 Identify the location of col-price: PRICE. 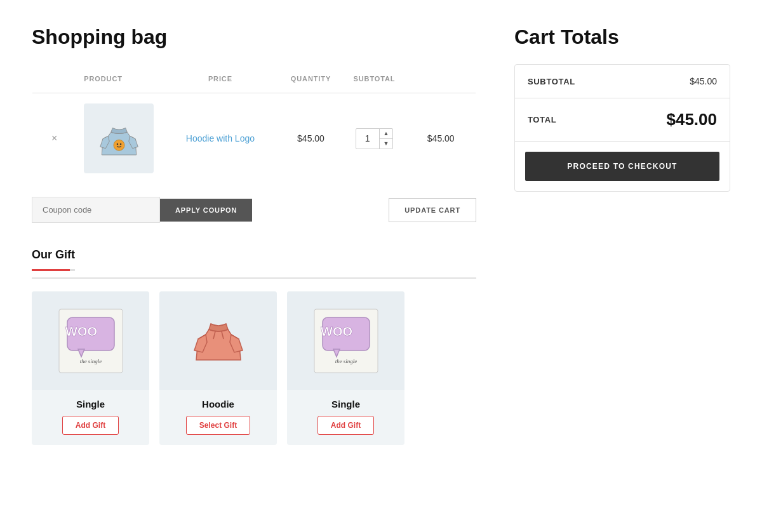
(220, 79).